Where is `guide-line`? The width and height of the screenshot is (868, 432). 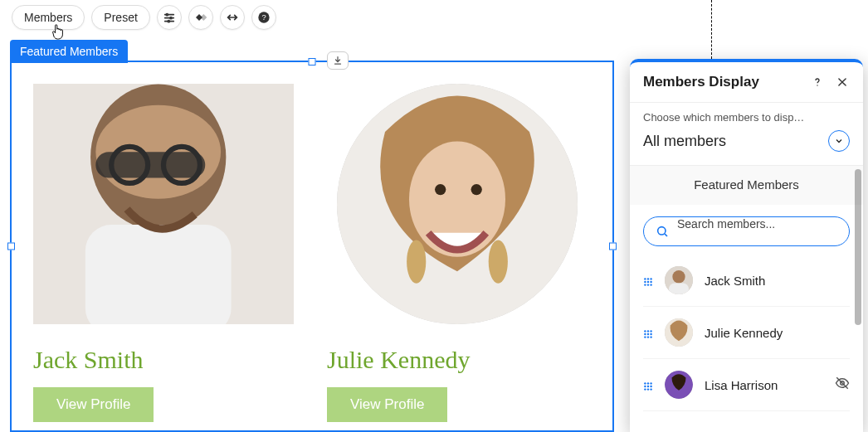
guide-line is located at coordinates (712, 30).